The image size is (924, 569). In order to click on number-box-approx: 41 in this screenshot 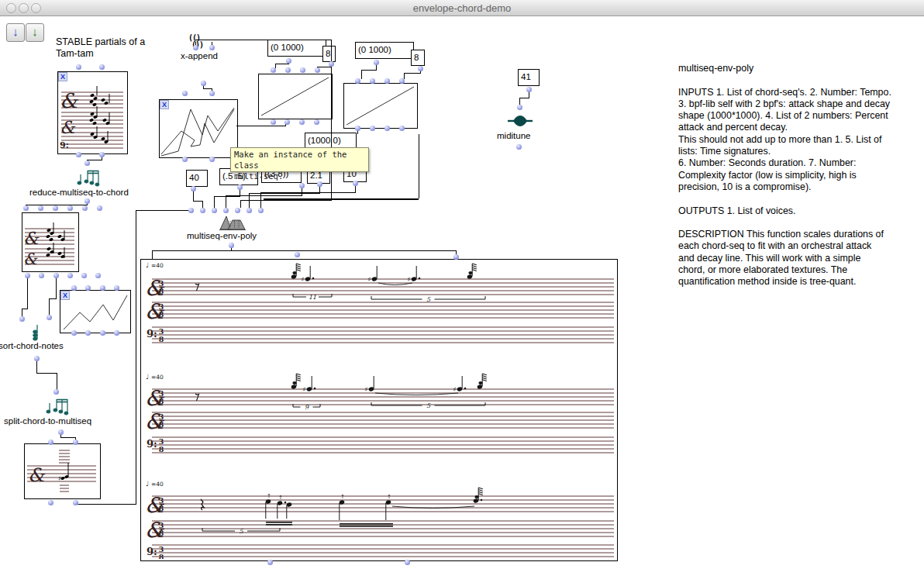, I will do `click(529, 78)`.